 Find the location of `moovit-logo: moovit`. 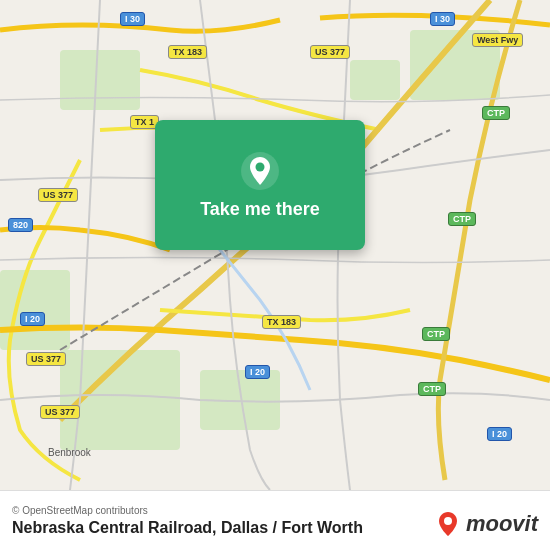

moovit-logo: moovit is located at coordinates (486, 524).